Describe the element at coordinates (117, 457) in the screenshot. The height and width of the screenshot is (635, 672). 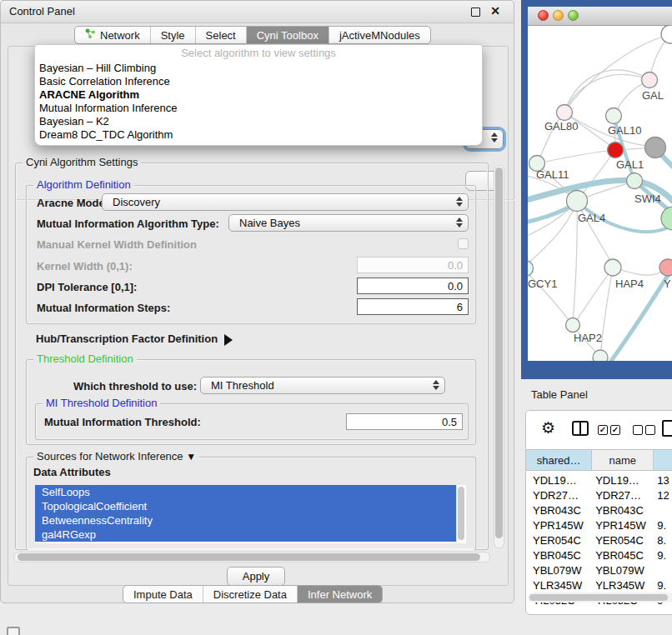
I see `sources-group-title: Sources for Network Inference ▼` at that location.